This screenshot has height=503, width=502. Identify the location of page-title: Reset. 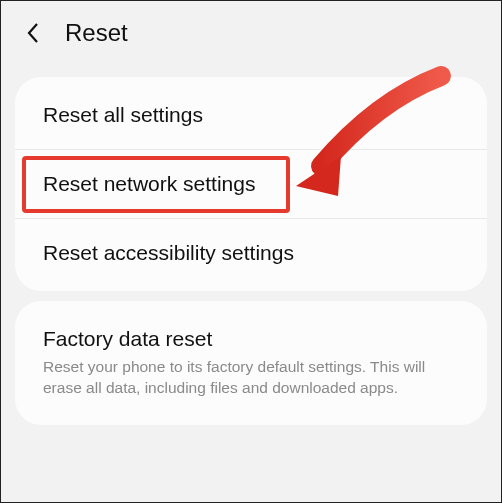
(96, 33).